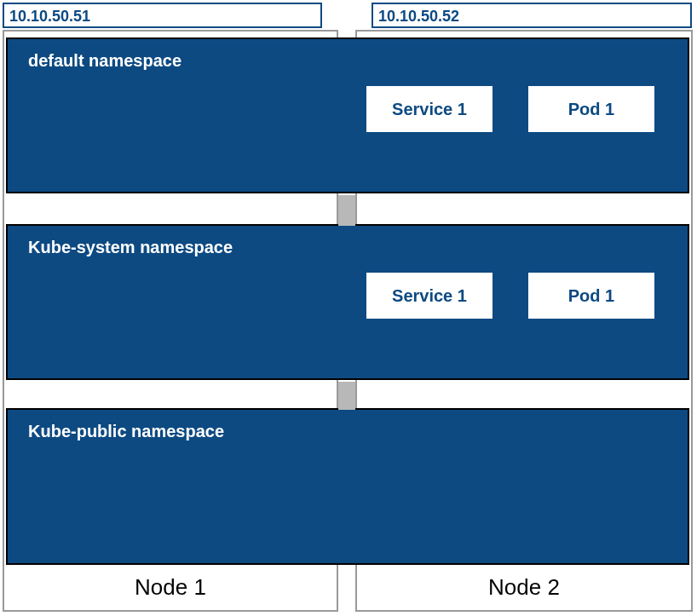 The image size is (697, 616). What do you see at coordinates (49, 16) in the screenshot?
I see `node1-ip: 10.10.50.51` at bounding box center [49, 16].